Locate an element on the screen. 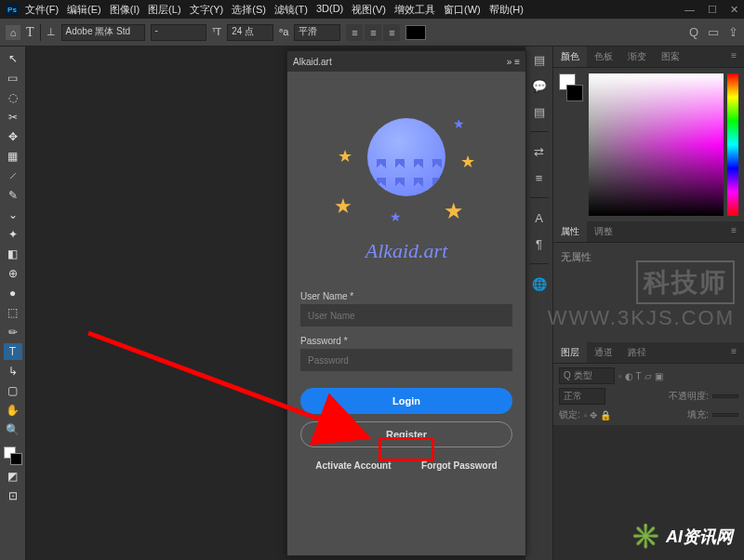  fill-input is located at coordinates (725, 415).